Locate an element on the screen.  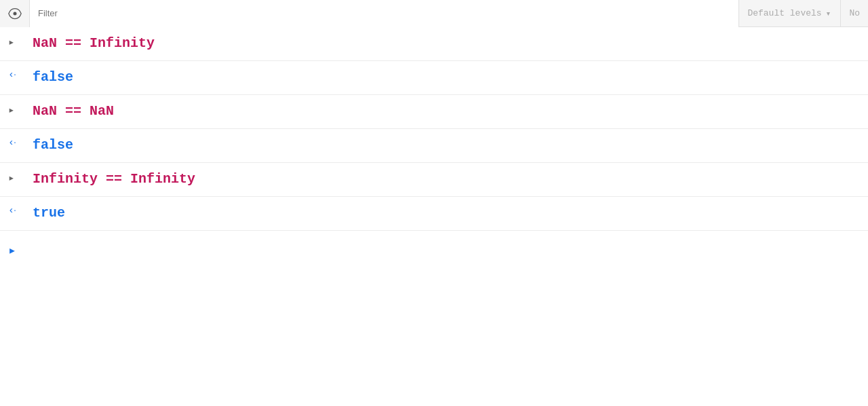
value-text-4: false is located at coordinates (53, 145).